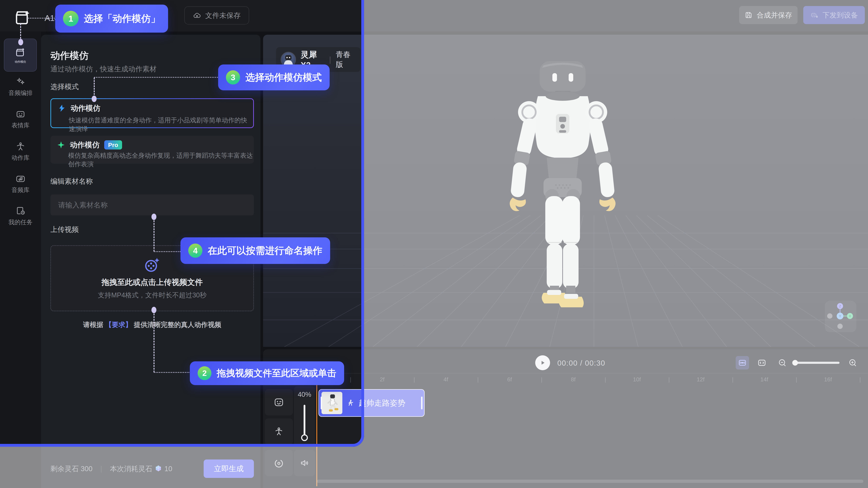 The width and height of the screenshot is (868, 488). Describe the element at coordinates (834, 15) in the screenshot. I see `deploy-to-device-button: 下发到设备` at that location.